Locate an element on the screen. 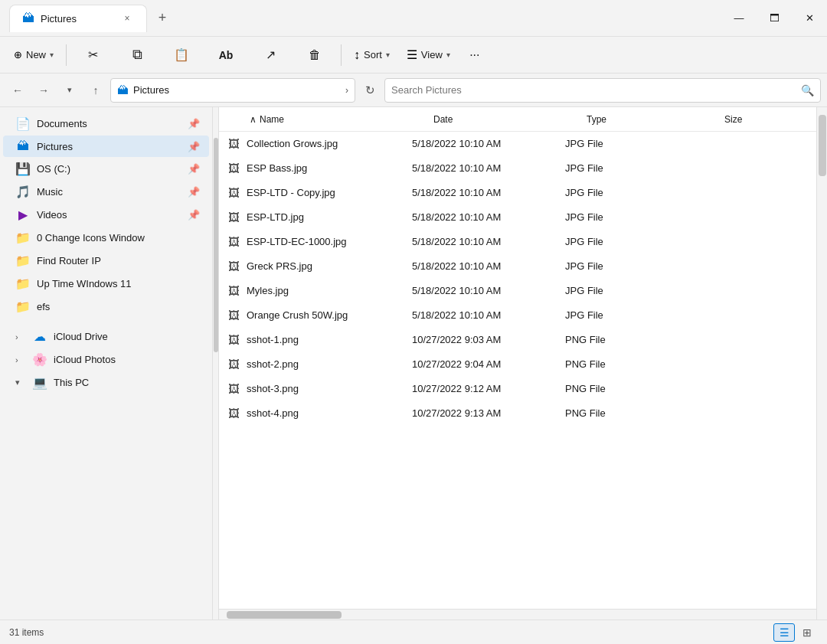 Image resolution: width=827 pixels, height=644 pixels. sidebar-item-pictures: 🏔 Pictures 📌 is located at coordinates (106, 146).